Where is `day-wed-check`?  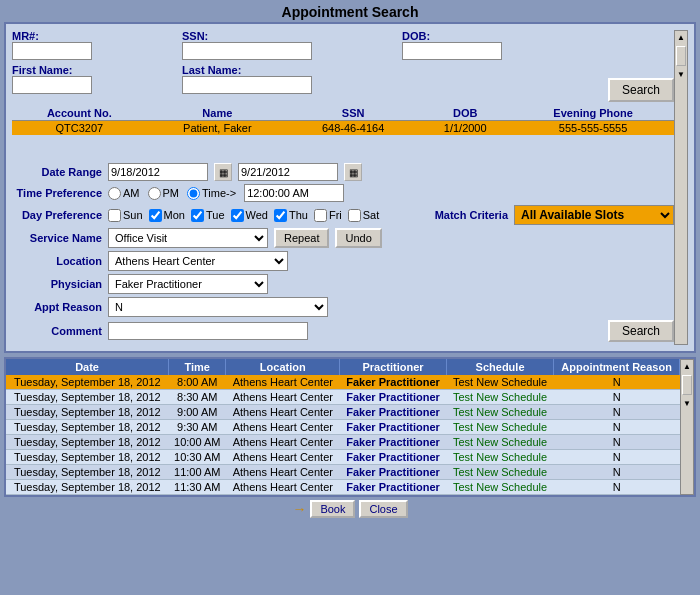
day-wed-check is located at coordinates (238, 216).